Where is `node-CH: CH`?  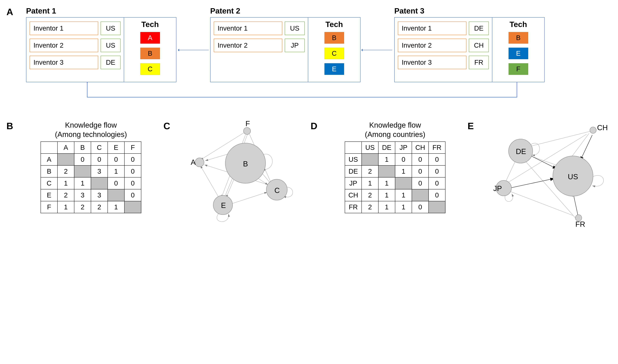
node-CH: CH is located at coordinates (602, 128).